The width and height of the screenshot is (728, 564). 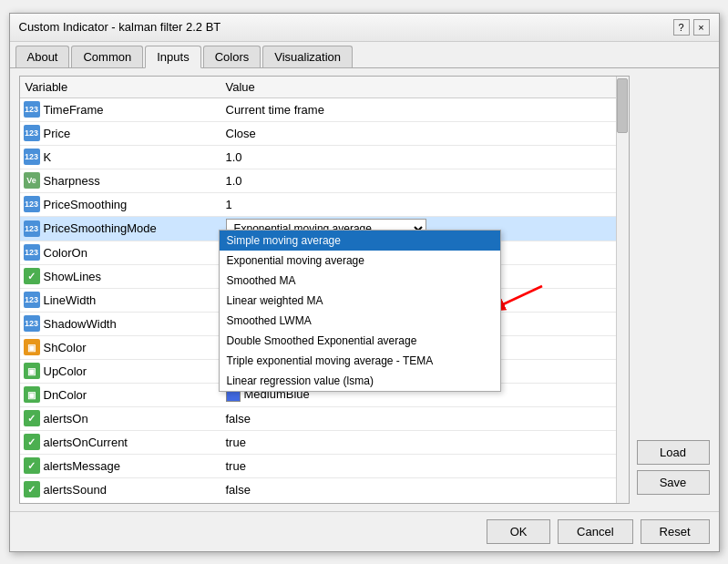 What do you see at coordinates (135, 372) in the screenshot?
I see `row-name: UpColor` at bounding box center [135, 372].